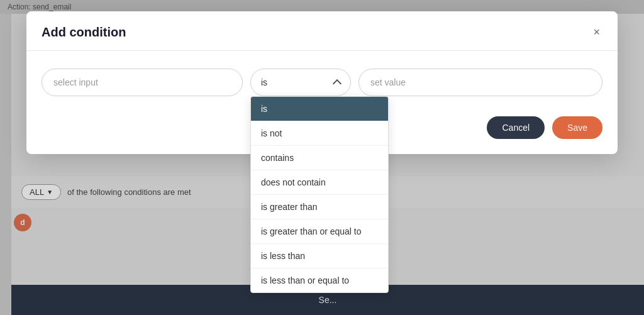 The image size is (644, 315). What do you see at coordinates (388, 82) in the screenshot?
I see `set-value-placeholder: set value` at bounding box center [388, 82].